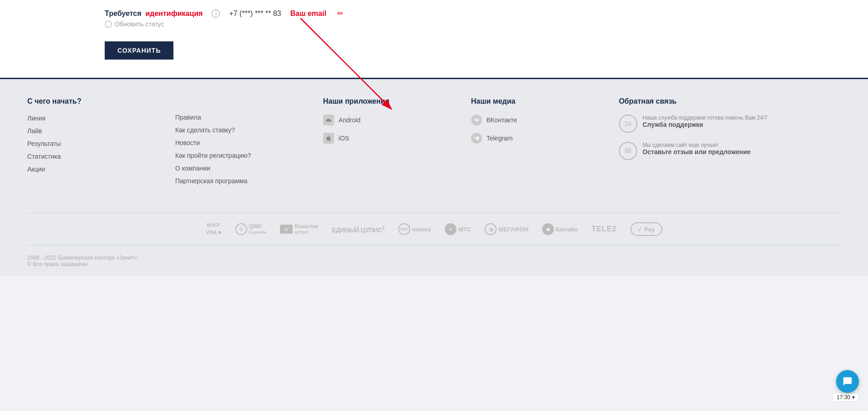 This screenshot has width=868, height=411. What do you see at coordinates (696, 152) in the screenshot?
I see `feedback-main: Оставьте отзыв или предложение` at bounding box center [696, 152].